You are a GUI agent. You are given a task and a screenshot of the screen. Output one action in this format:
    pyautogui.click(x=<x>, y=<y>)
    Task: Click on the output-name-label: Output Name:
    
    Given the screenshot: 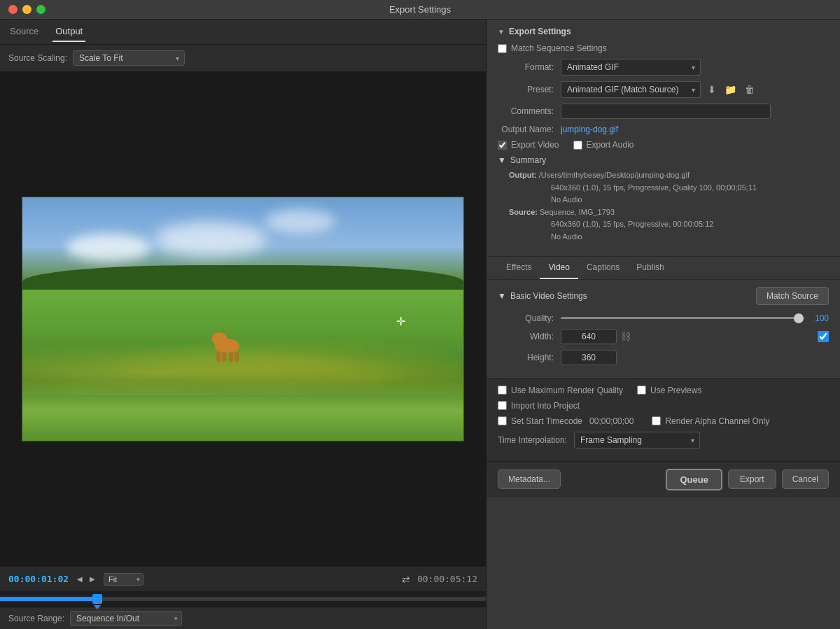 What is the action you would take?
    pyautogui.click(x=526, y=129)
    